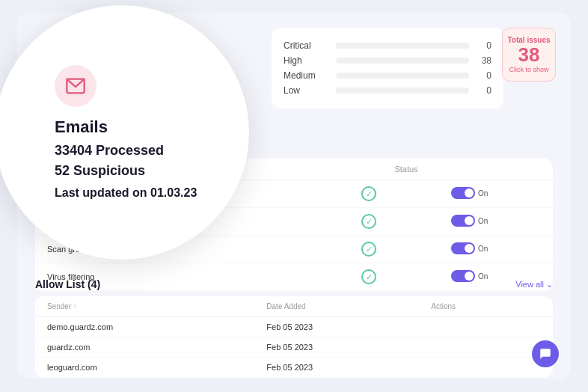  What do you see at coordinates (388, 91) in the screenshot?
I see `severity-row: Low 0` at bounding box center [388, 91].